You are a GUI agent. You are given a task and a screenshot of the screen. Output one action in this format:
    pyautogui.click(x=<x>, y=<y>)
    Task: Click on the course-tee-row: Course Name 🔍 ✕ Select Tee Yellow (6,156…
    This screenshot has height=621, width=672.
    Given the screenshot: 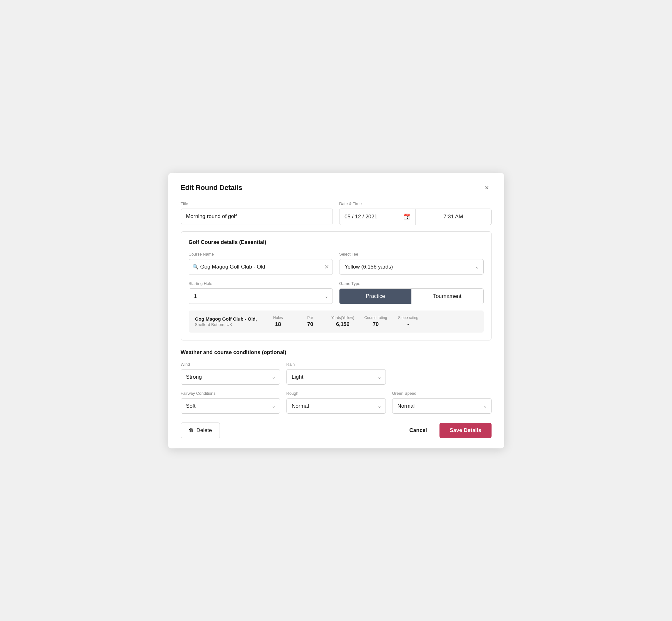 What is the action you would take?
    pyautogui.click(x=336, y=263)
    